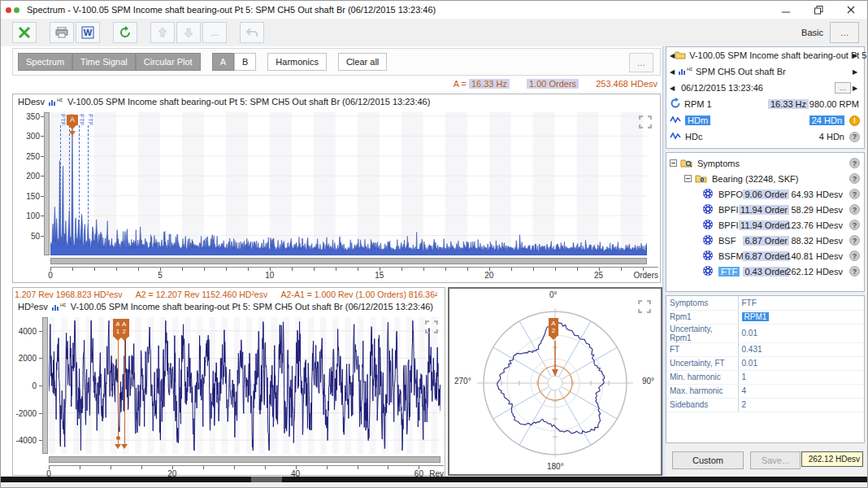 This screenshot has height=488, width=868. What do you see at coordinates (766, 120) in the screenshot?
I see `hdm-row: HDm 24 HDn !` at bounding box center [766, 120].